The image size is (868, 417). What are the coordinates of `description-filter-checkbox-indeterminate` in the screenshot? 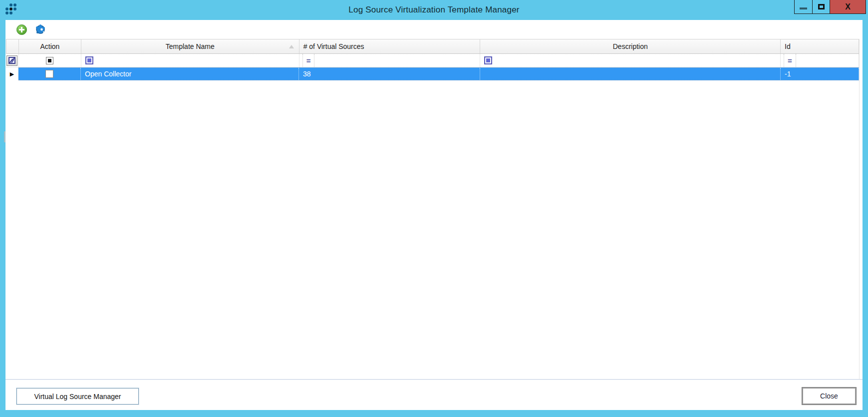 It's located at (488, 60).